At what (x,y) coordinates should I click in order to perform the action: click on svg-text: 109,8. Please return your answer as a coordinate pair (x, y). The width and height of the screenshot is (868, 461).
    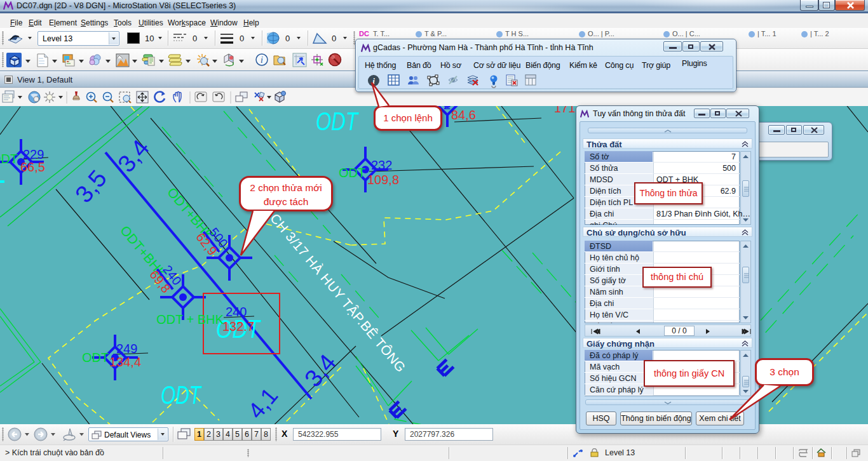
    Looking at the image, I should click on (383, 180).